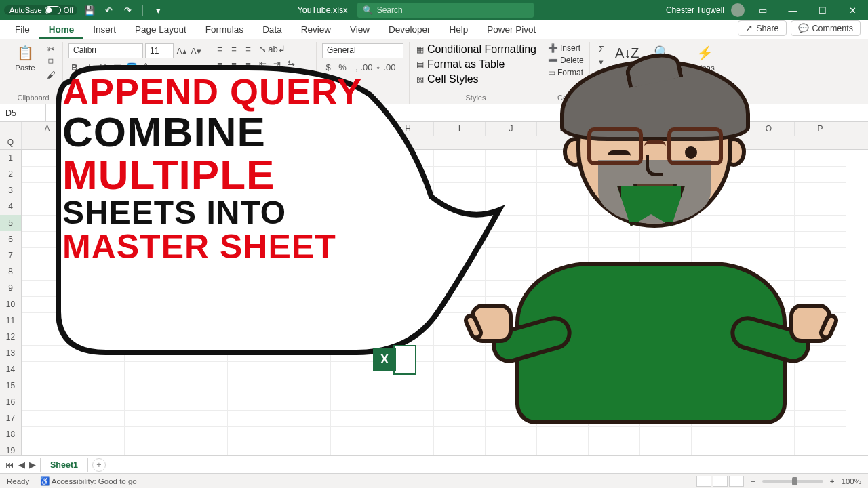  I want to click on redo-icon: ↷, so click(127, 10).